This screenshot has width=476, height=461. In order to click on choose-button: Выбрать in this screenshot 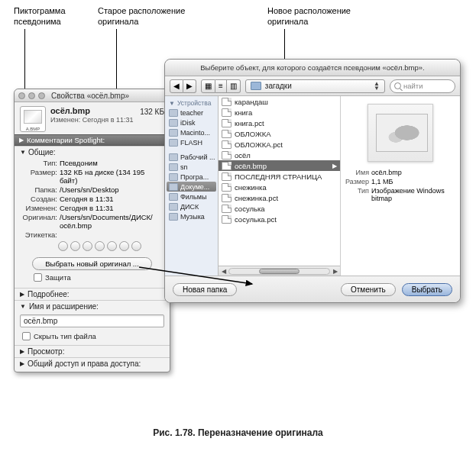, I will do `click(427, 290)`.